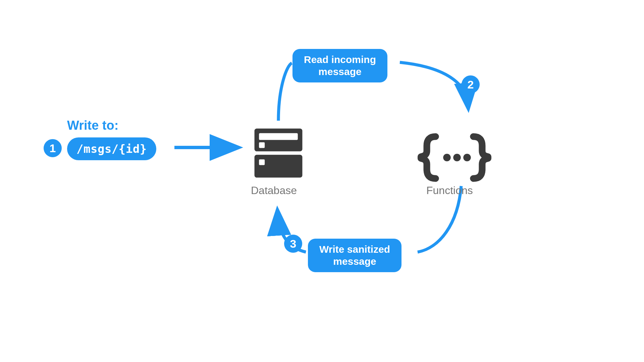  What do you see at coordinates (293, 244) in the screenshot?
I see `step-number: 3` at bounding box center [293, 244].